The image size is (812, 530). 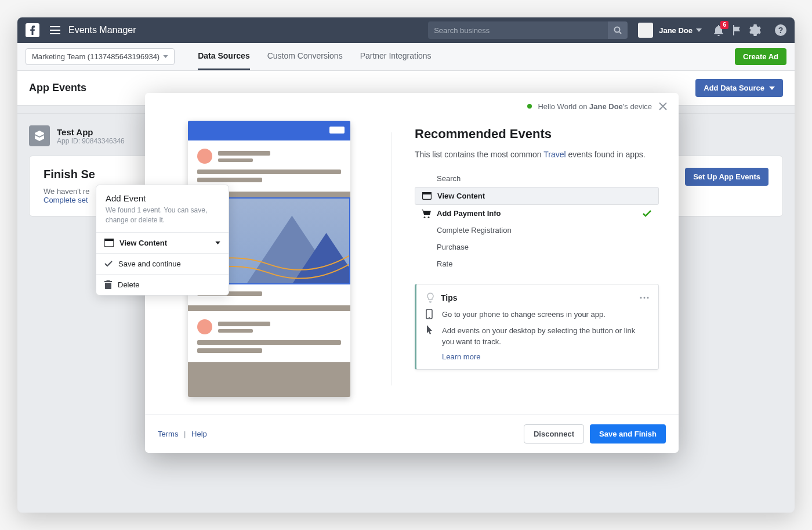 What do you see at coordinates (90, 132) in the screenshot?
I see `app-name: Test App` at bounding box center [90, 132].